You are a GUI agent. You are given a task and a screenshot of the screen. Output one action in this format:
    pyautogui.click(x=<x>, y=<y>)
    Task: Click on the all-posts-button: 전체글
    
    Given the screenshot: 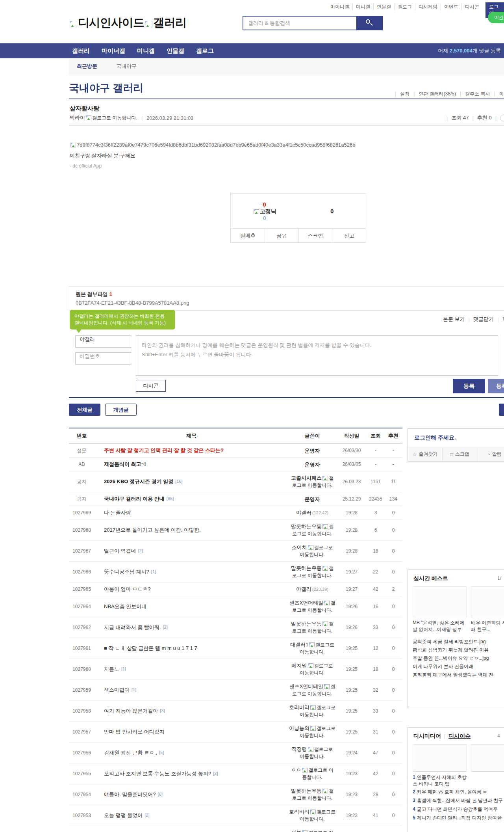 What is the action you would take?
    pyautogui.click(x=85, y=410)
    